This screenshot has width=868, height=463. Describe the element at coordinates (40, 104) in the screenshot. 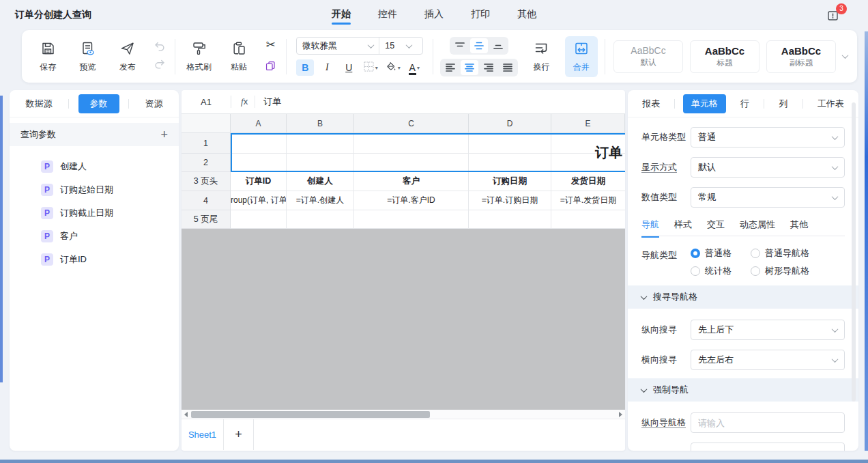

I see `tab-datasource: 数据源` at that location.